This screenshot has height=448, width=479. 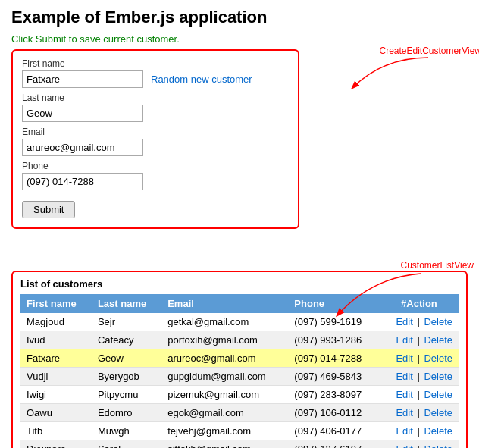 I want to click on email-row: Email, so click(x=155, y=141).